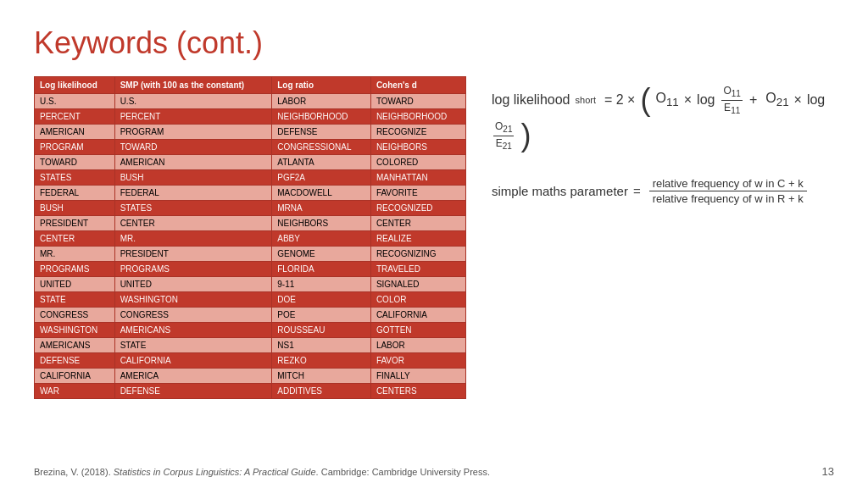  Describe the element at coordinates (322, 330) in the screenshot. I see `table-cell: ROUSSEAU` at that location.